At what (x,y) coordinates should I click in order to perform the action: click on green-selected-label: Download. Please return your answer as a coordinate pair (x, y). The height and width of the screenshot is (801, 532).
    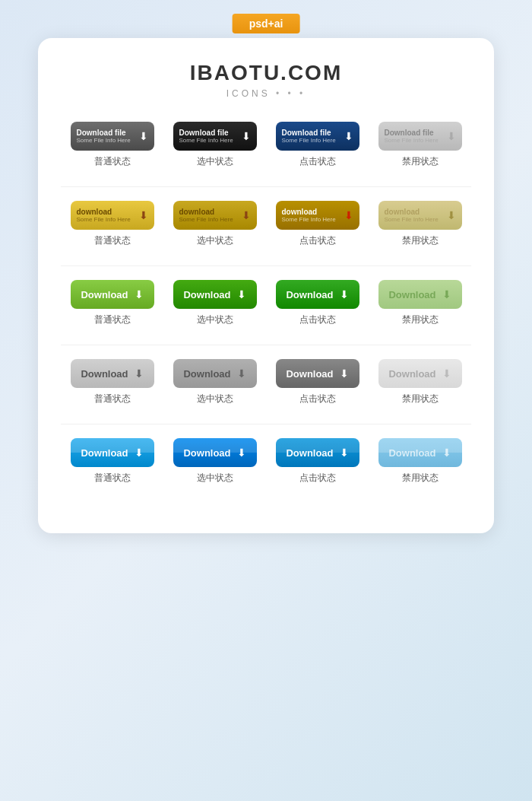
    Looking at the image, I should click on (207, 295).